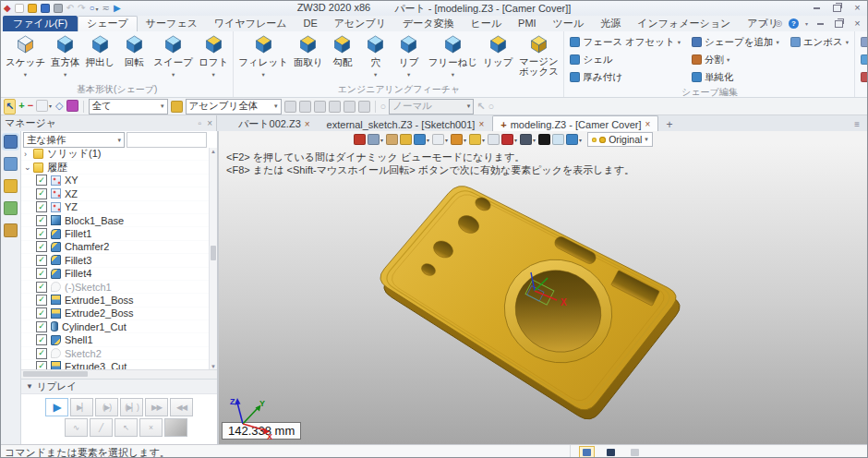 Image resolution: width=868 pixels, height=458 pixels. Describe the element at coordinates (115, 194) in the screenshot. I see `tree-item: ✓ XZ` at that location.